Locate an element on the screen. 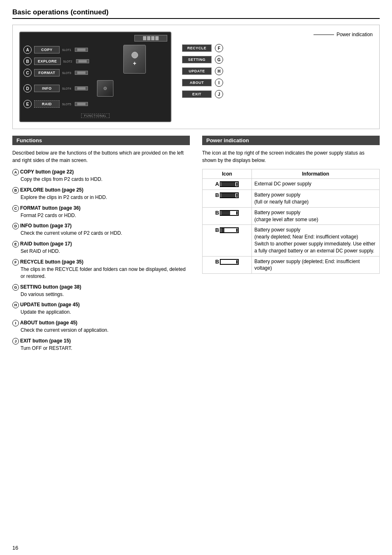 The image size is (392, 555). function-circle-g: G is located at coordinates (16, 287).